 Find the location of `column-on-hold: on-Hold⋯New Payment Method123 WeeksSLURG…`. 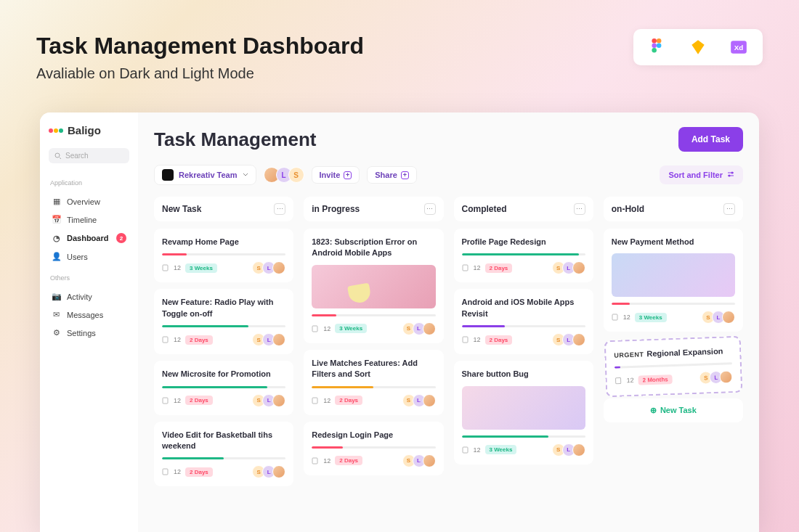

column-on-hold: on-Hold⋯New Payment Method123 WeeksSLURG… is located at coordinates (673, 345).